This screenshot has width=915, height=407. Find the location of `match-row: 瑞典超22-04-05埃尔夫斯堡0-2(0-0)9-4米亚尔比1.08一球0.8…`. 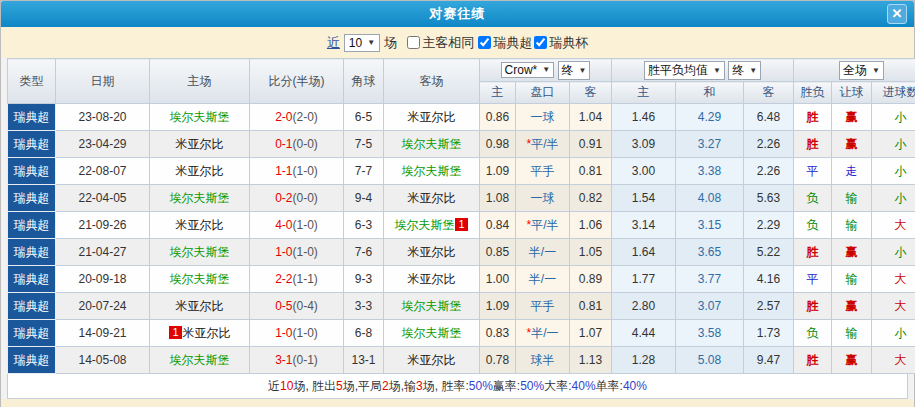

match-row: 瑞典超22-04-05埃尔夫斯堡0-2(0-0)9-4米亚尔比1.08一球0.8… is located at coordinates (462, 198).